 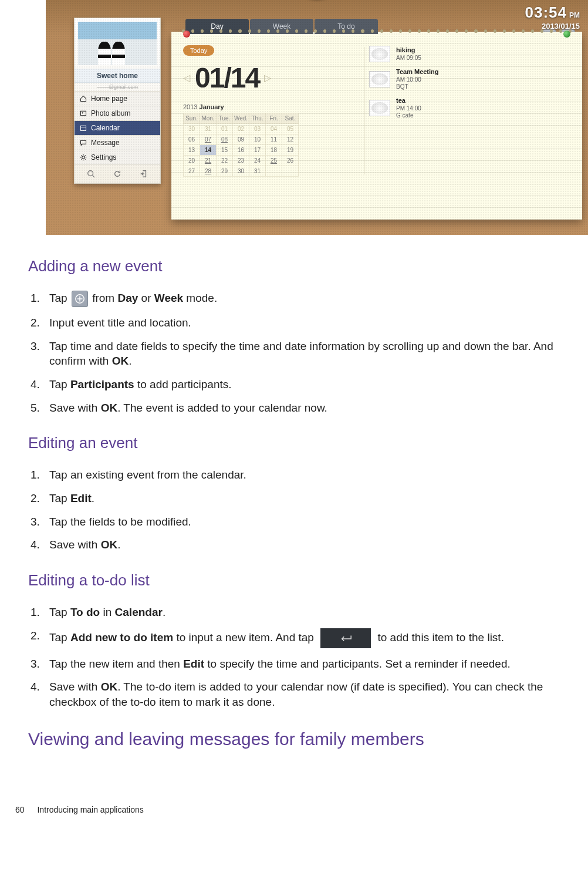 What do you see at coordinates (271, 107) in the screenshot?
I see `month-year-label: 2013 January` at bounding box center [271, 107].